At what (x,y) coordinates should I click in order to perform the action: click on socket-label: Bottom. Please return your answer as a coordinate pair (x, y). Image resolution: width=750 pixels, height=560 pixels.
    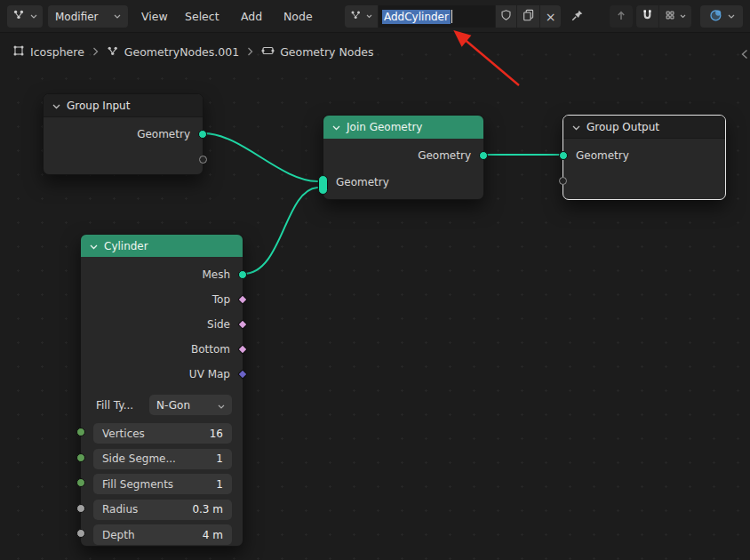
    Looking at the image, I should click on (211, 349).